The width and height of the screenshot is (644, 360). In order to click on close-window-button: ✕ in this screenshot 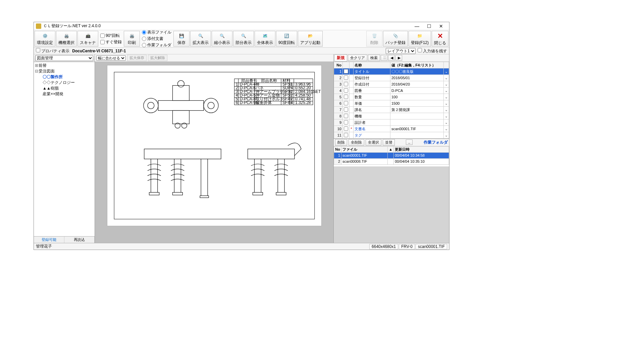, I will do `click(441, 26)`.